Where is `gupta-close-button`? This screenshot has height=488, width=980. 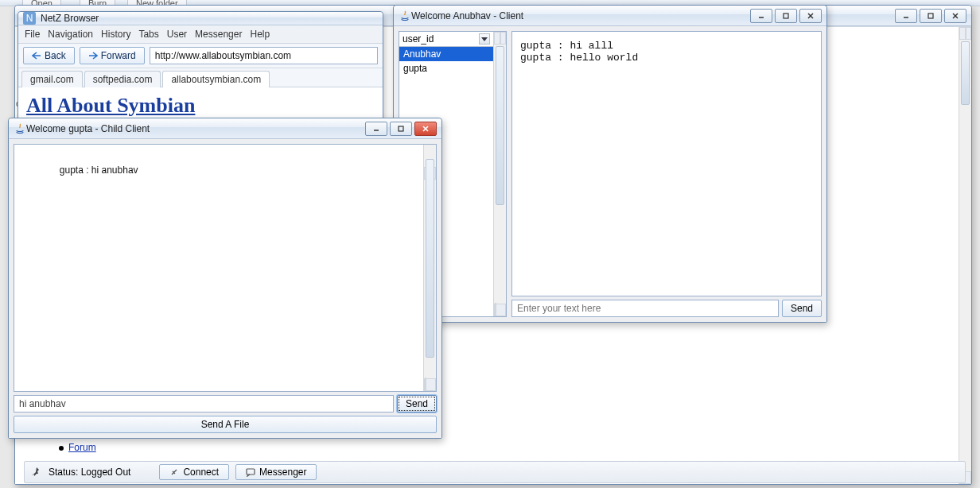 gupta-close-button is located at coordinates (426, 129).